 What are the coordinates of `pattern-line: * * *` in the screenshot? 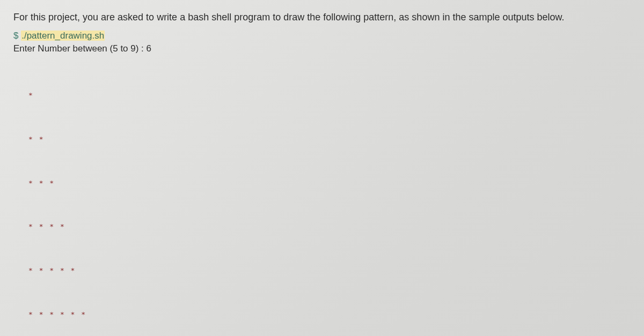 It's located at (330, 183).